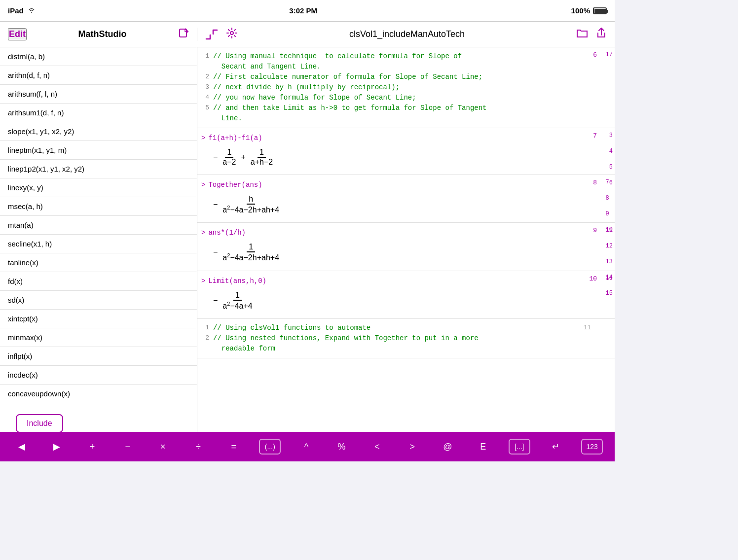 The width and height of the screenshot is (738, 560). Describe the element at coordinates (307, 11) in the screenshot. I see `status-bar: iPad 3:02 PM 100%` at that location.